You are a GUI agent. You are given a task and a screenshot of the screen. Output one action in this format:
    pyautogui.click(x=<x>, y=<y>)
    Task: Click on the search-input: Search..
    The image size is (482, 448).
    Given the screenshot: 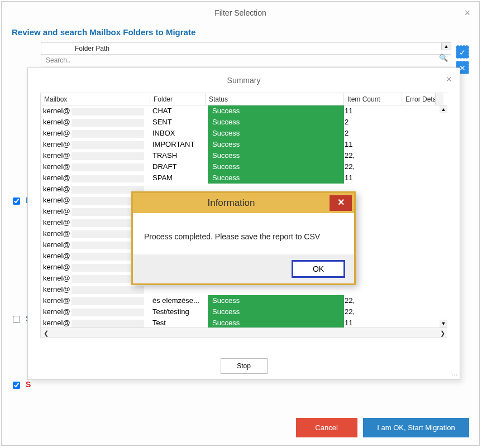 What is the action you would take?
    pyautogui.click(x=246, y=60)
    